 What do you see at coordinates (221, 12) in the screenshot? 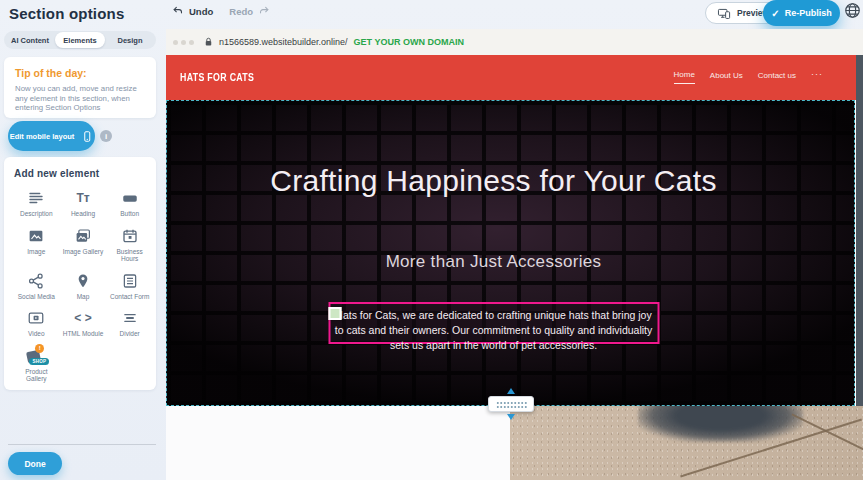
I see `history-controls: Undo Redo` at bounding box center [221, 12].